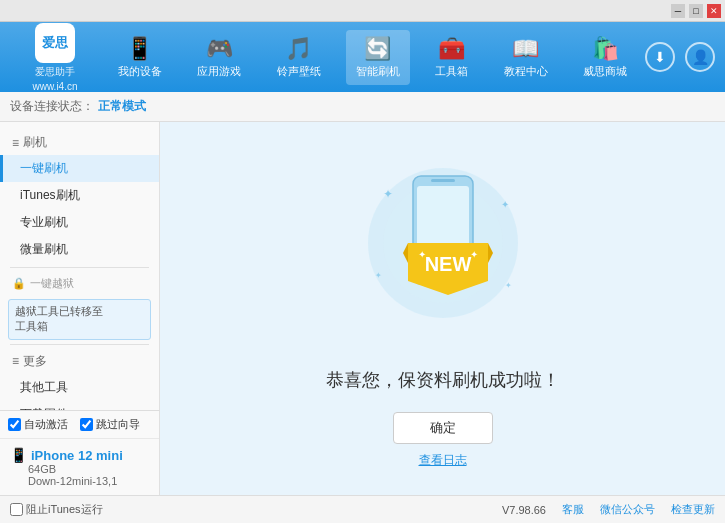 This screenshot has height=523, width=725. I want to click on ringtone-icon: 🎵, so click(298, 49).